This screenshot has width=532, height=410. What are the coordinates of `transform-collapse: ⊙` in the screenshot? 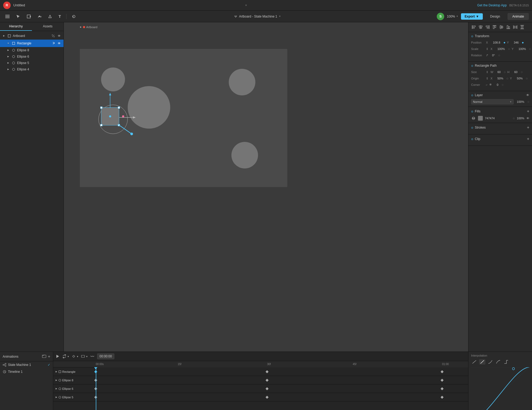 It's located at (472, 36).